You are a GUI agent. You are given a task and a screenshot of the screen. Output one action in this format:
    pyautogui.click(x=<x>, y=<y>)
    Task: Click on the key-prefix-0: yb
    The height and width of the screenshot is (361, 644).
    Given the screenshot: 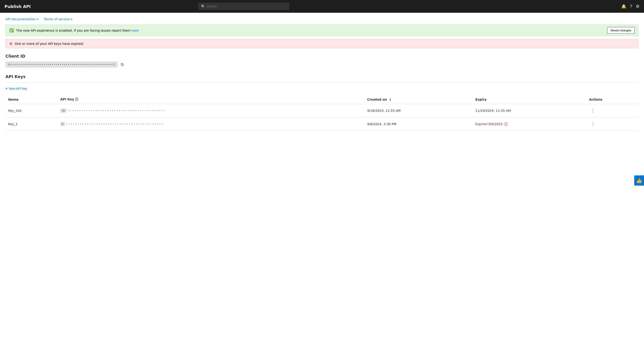 What is the action you would take?
    pyautogui.click(x=64, y=111)
    